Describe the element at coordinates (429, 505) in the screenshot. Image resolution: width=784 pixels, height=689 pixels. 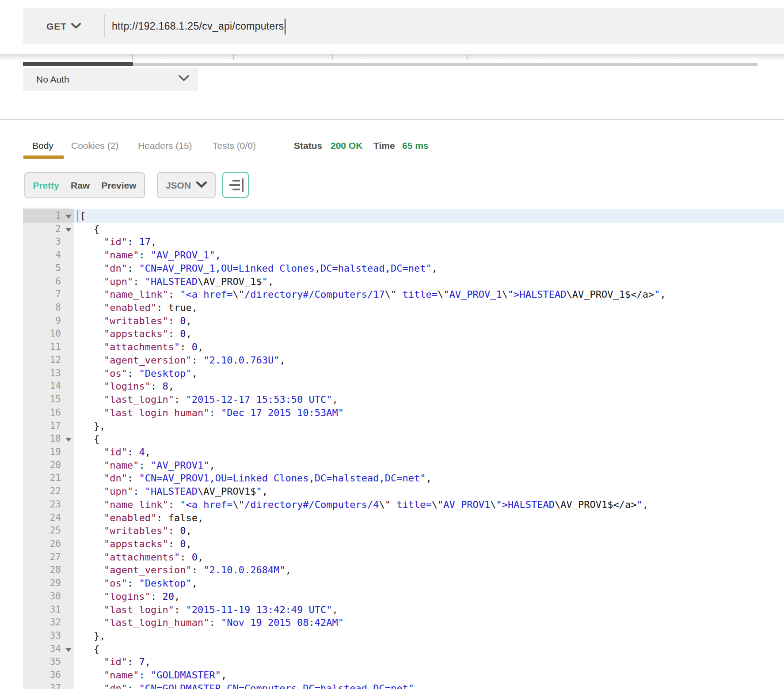
I see `code-text: "name_link": "<a href=\"/directory#/Comp…` at that location.